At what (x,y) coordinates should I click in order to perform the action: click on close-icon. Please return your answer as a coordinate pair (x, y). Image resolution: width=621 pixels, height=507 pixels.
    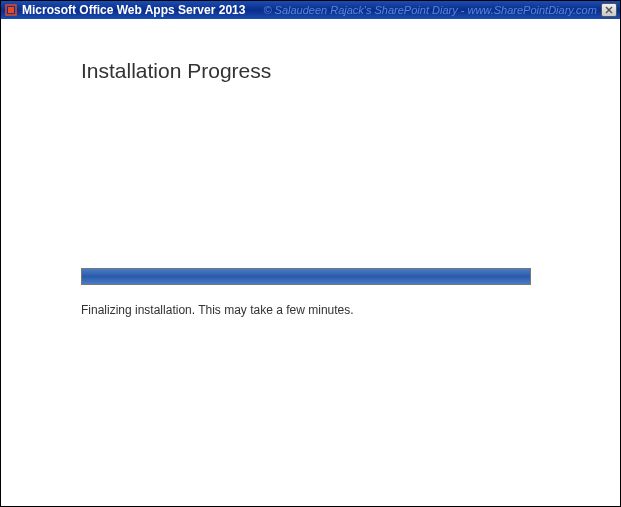
    Looking at the image, I should click on (609, 10).